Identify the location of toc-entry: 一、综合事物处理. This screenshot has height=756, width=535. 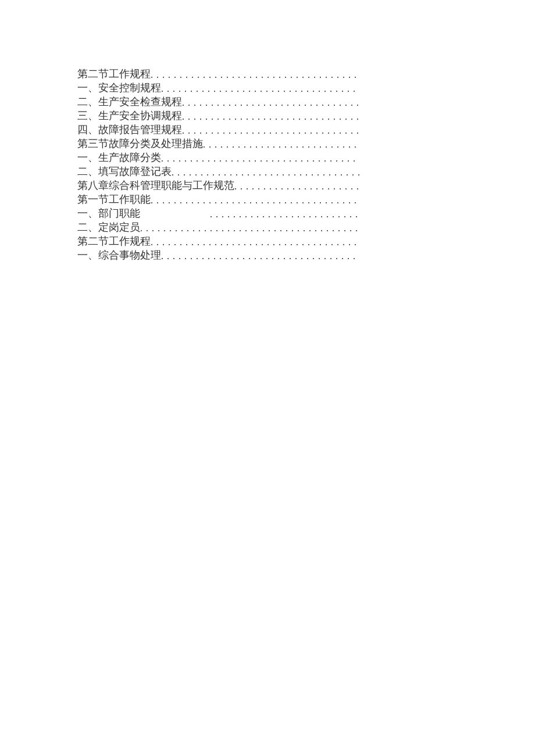
(219, 255).